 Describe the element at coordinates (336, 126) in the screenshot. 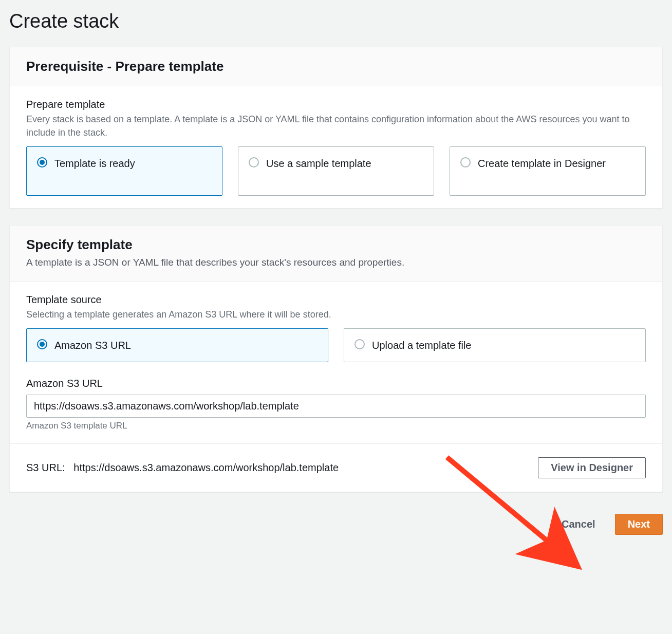

I see `prepare-template-help: Every stack is based on a template. A te…` at that location.